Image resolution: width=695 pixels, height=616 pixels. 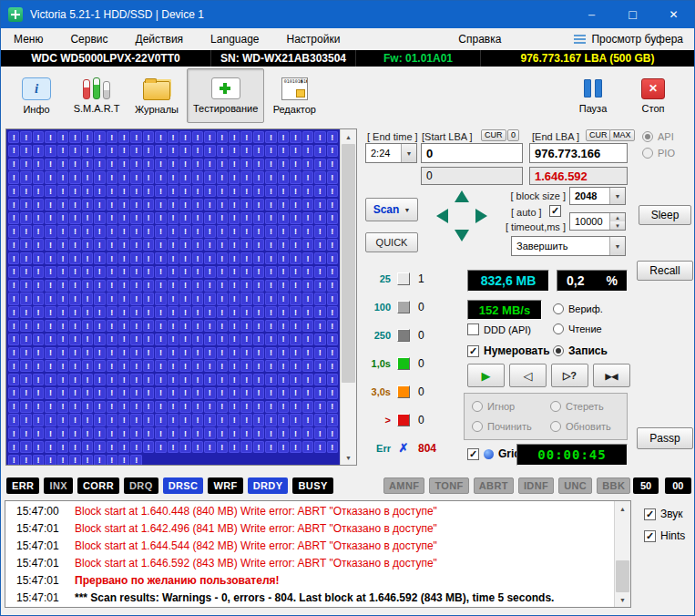 I want to click on start-lba-input: 0, so click(x=472, y=153).